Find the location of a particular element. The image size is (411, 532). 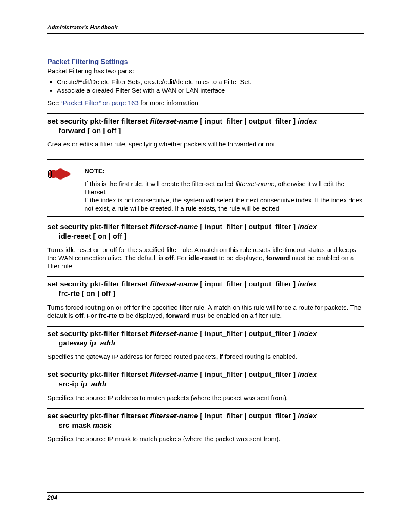

text: See is located at coordinates (54, 103).